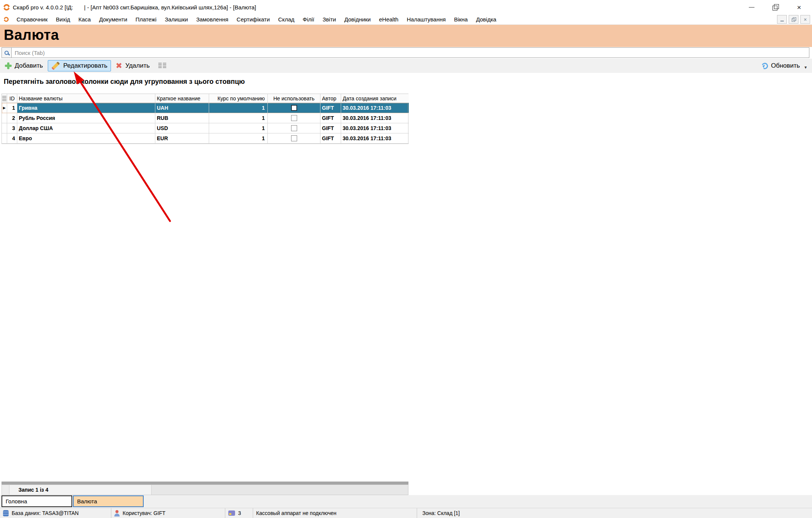 The image size is (812, 518). Describe the element at coordinates (794, 20) in the screenshot. I see `mdi-restore-button` at that location.